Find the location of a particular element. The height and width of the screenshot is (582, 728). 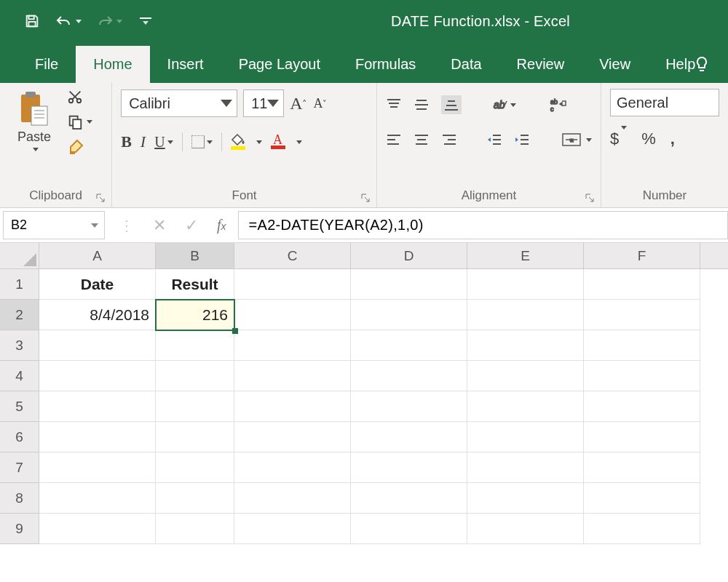

row-header: 9 is located at coordinates (19, 529).